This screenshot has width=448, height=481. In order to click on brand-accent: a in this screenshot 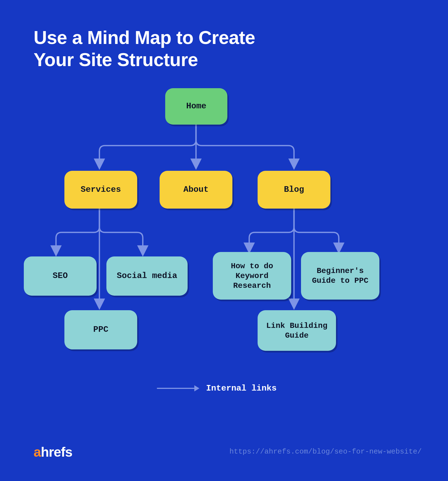, I will do `click(37, 452)`.